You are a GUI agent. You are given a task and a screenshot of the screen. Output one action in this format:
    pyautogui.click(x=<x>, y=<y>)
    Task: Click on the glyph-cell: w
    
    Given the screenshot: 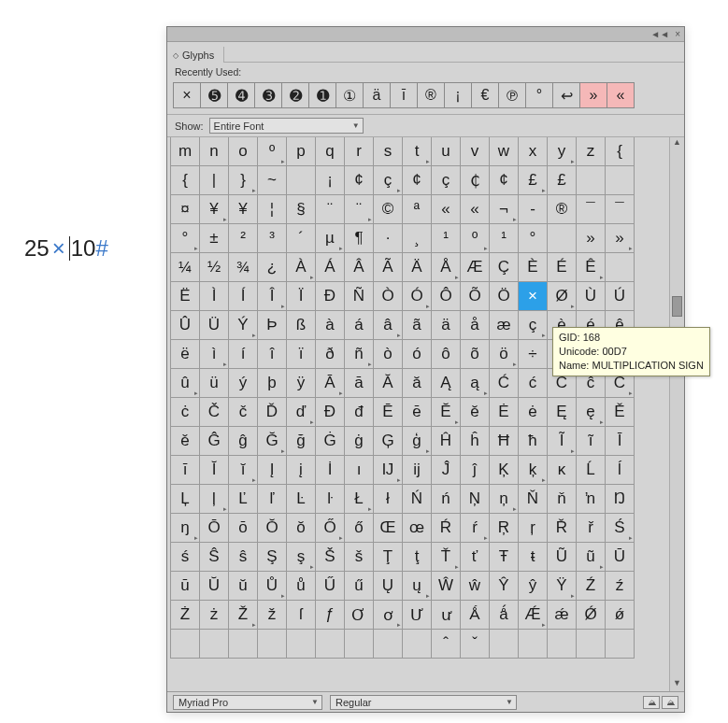 What is the action you would take?
    pyautogui.click(x=504, y=151)
    